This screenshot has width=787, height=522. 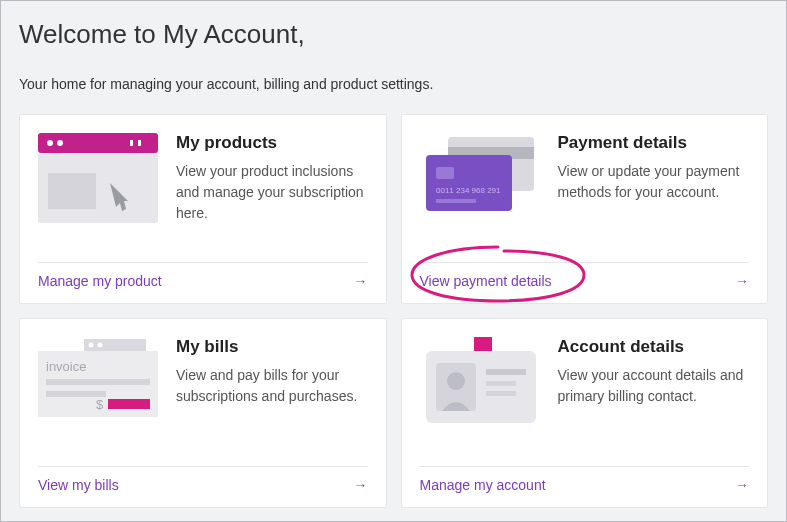 What do you see at coordinates (272, 386) in the screenshot?
I see `card-desc: View and pay bills for your subscription…` at bounding box center [272, 386].